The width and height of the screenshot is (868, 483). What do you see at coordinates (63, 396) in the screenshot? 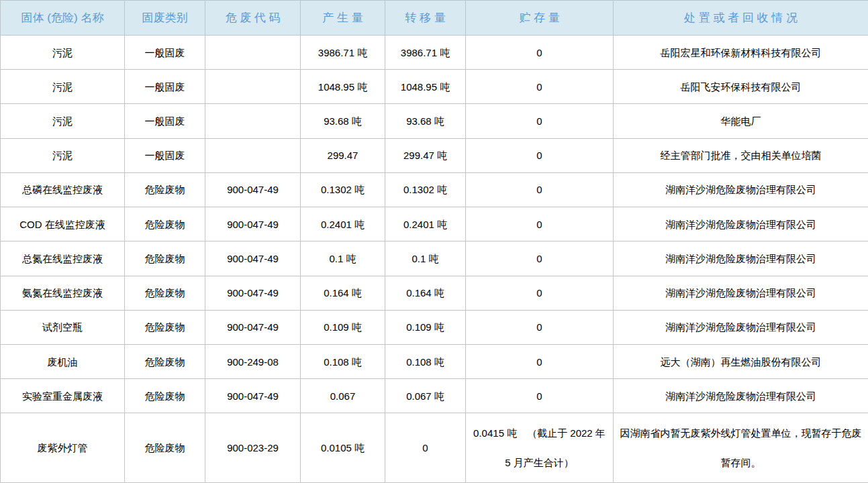
I see `cell-name: 实验室重金属废液` at bounding box center [63, 396].